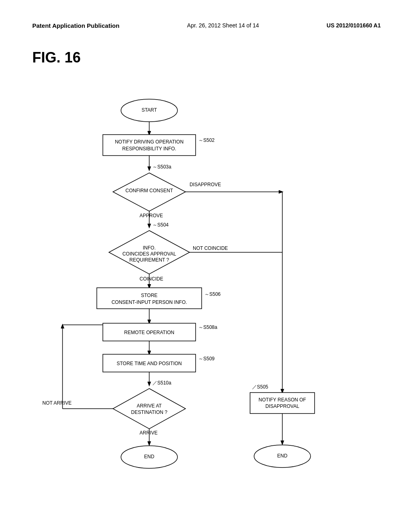  What do you see at coordinates (354, 25) in the screenshot?
I see `header-right: US 2012/0101660 A1` at bounding box center [354, 25].